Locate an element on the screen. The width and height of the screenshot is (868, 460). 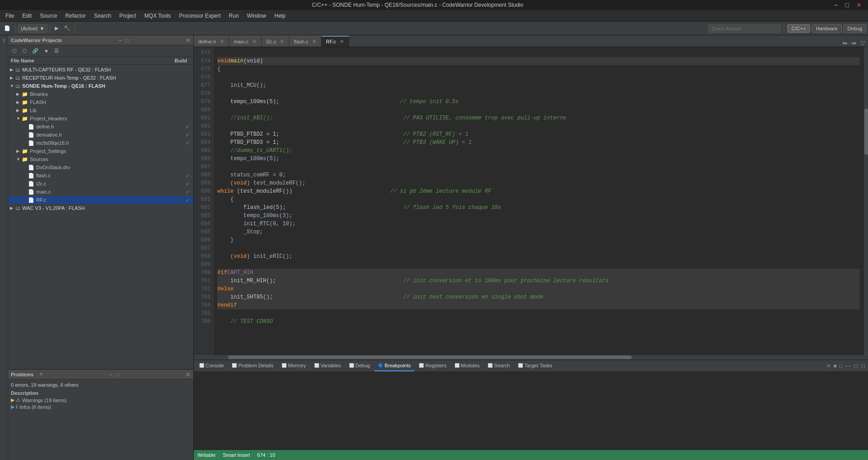
menu-item-search: Search is located at coordinates (102, 16).